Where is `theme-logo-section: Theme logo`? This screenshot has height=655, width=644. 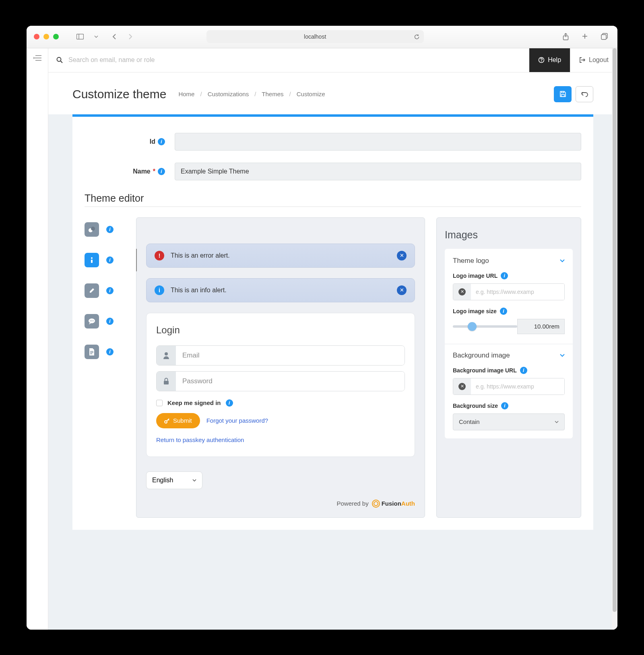
theme-logo-section: Theme logo is located at coordinates (509, 261).